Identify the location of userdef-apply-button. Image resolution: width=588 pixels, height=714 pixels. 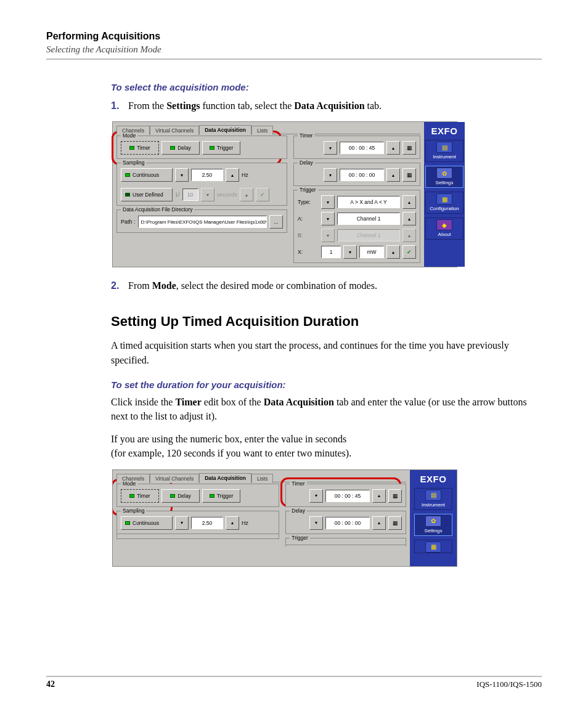
(263, 195).